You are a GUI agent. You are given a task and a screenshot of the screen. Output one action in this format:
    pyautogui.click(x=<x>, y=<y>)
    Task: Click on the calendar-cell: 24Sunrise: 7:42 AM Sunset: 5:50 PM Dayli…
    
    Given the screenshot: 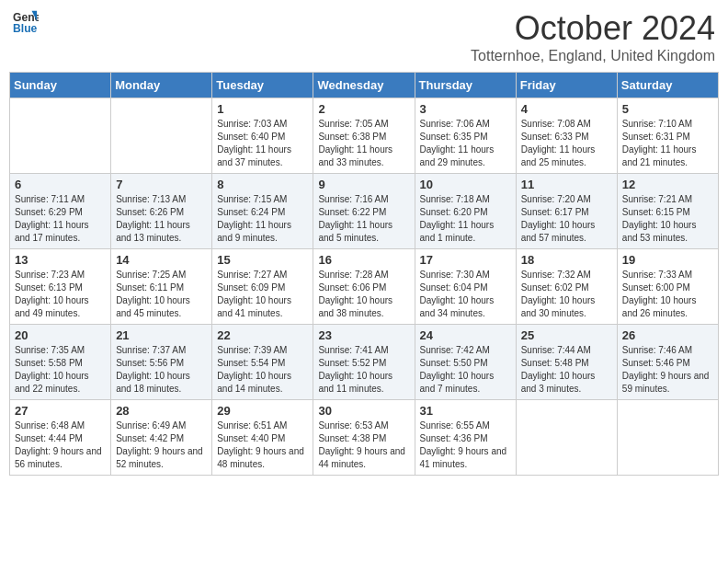 What is the action you would take?
    pyautogui.click(x=465, y=362)
    